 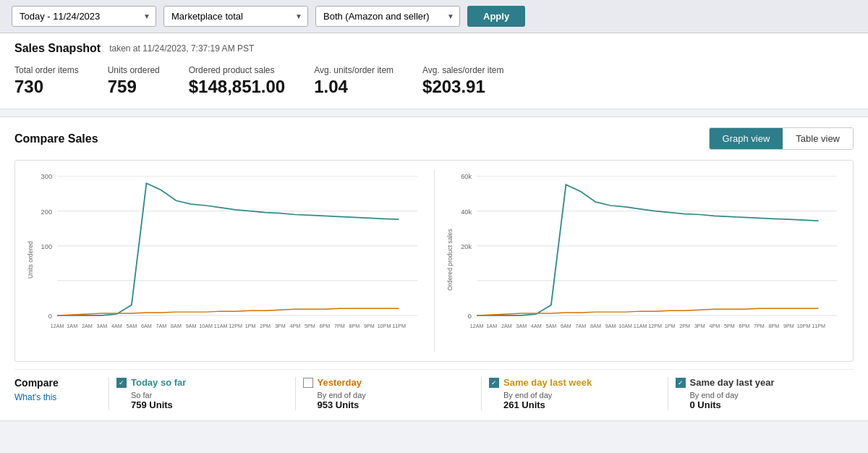 What do you see at coordinates (35, 397) in the screenshot?
I see `whats-this-link: What's this` at bounding box center [35, 397].